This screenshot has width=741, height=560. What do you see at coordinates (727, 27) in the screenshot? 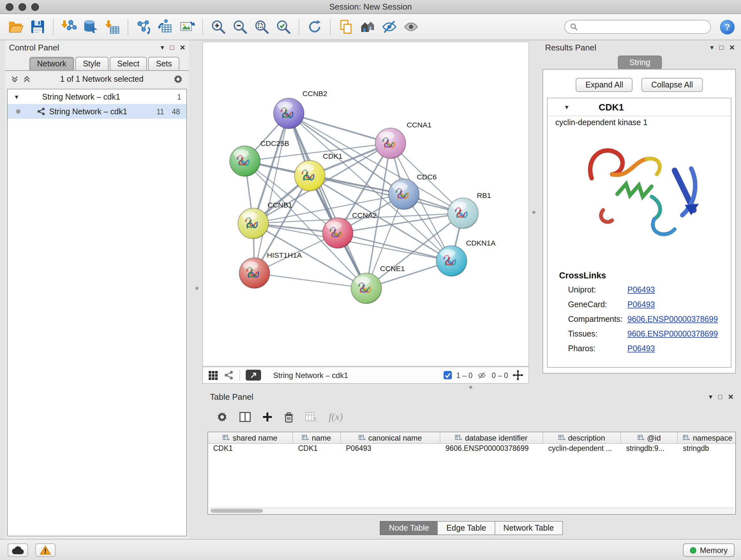
I see `help-button: ?` at bounding box center [727, 27].